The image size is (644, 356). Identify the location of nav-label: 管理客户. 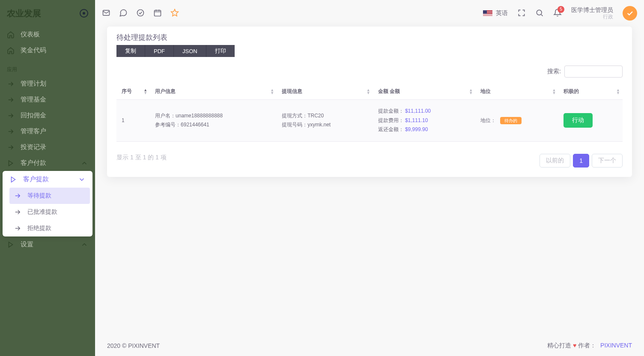
(33, 131).